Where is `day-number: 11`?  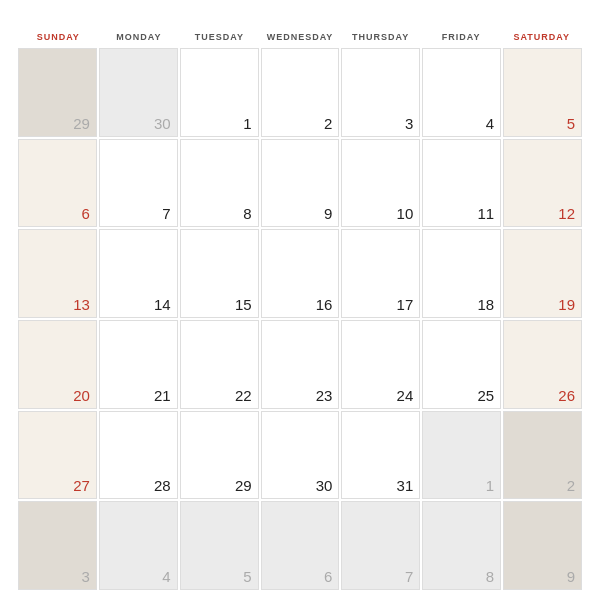 day-number: 11 is located at coordinates (486, 214).